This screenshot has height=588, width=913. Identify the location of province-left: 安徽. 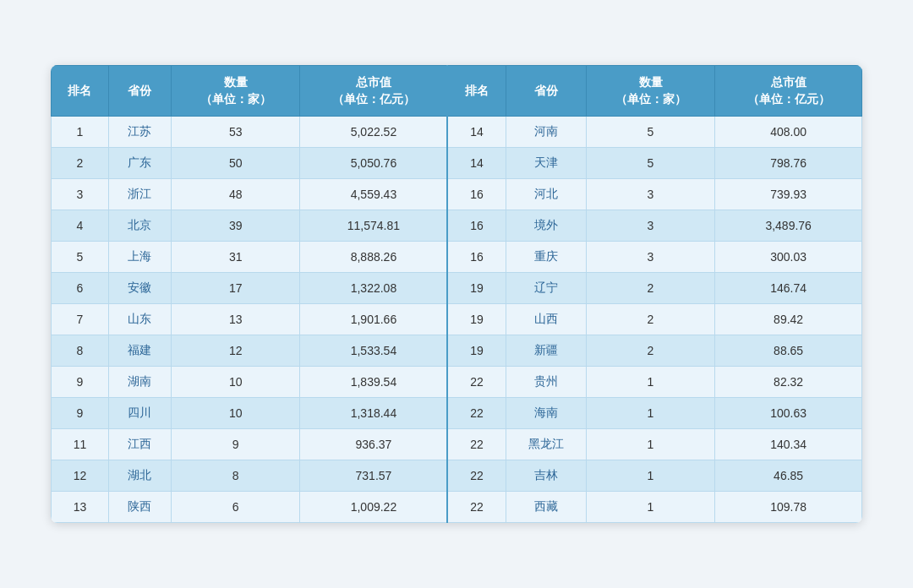
(139, 289).